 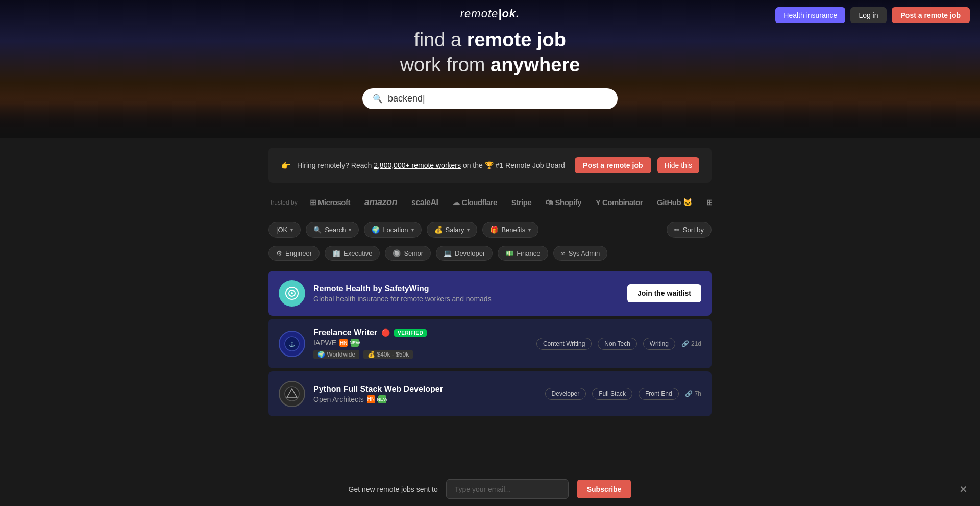 I want to click on link-icon: 🔗, so click(x=685, y=344).